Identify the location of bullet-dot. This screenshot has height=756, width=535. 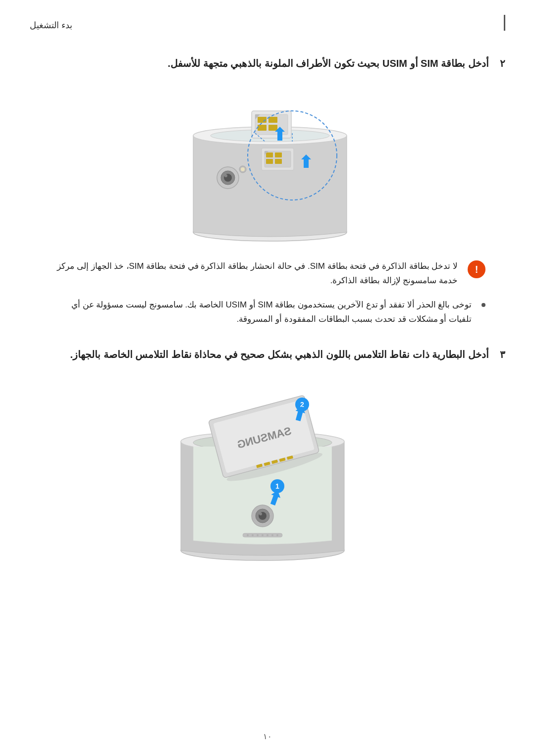
(483, 305).